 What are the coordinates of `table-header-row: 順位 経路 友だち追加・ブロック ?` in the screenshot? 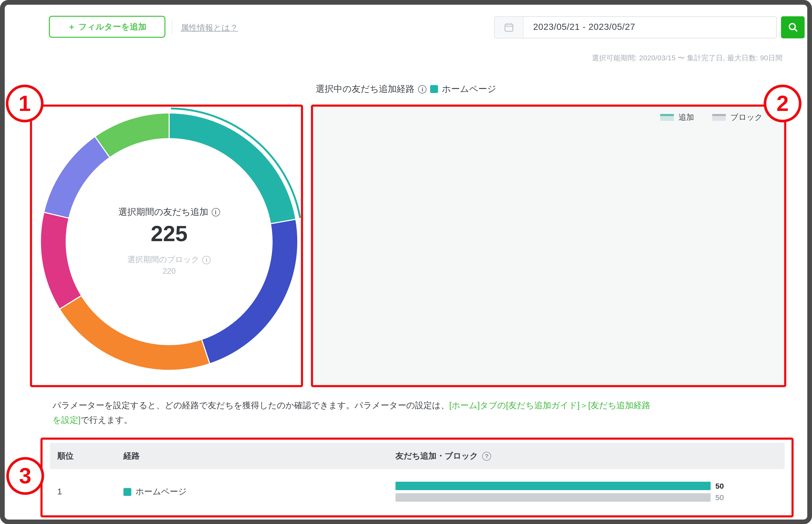 It's located at (417, 456).